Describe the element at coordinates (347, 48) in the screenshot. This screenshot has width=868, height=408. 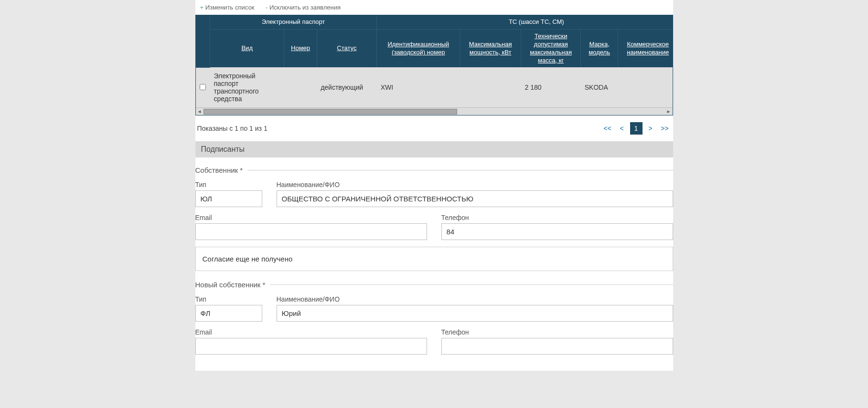
I see `col-status: Статус` at that location.